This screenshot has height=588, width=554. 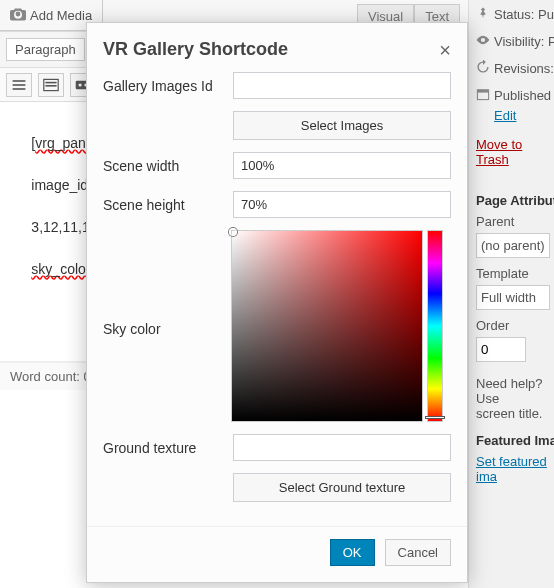 What do you see at coordinates (164, 202) in the screenshot?
I see `scene-height-label: Scene height` at bounding box center [164, 202].